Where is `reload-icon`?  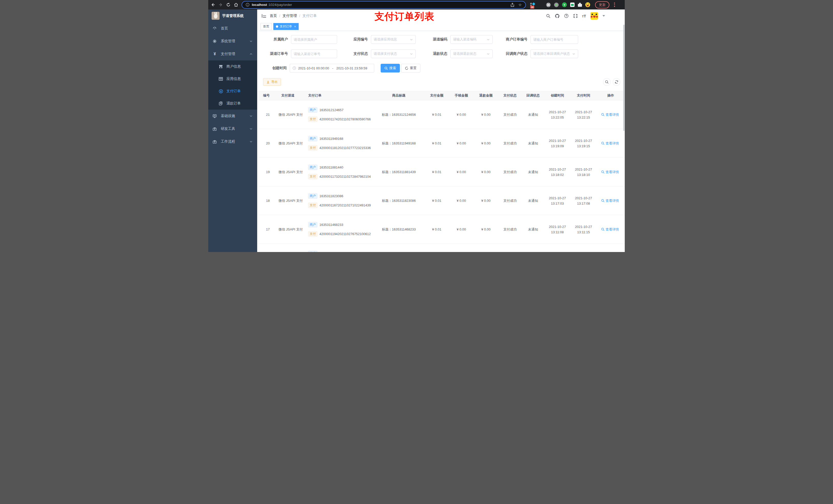 reload-icon is located at coordinates (229, 5).